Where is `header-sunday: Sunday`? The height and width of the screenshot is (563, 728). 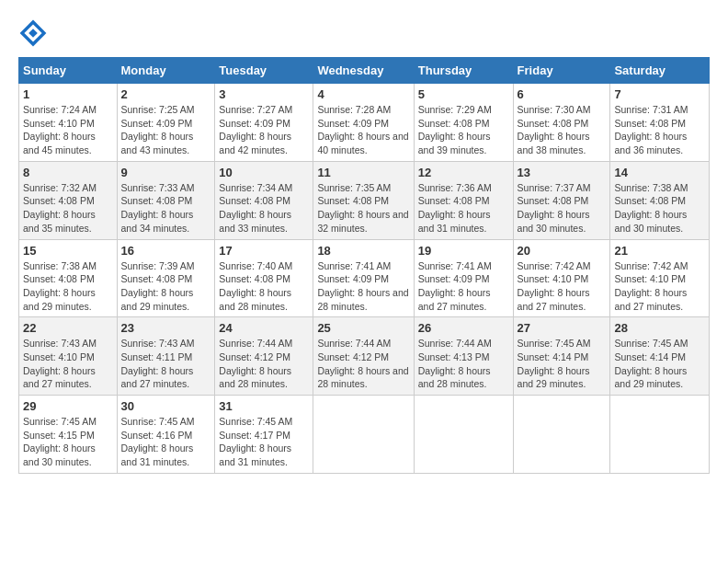
header-sunday: Sunday is located at coordinates (68, 71).